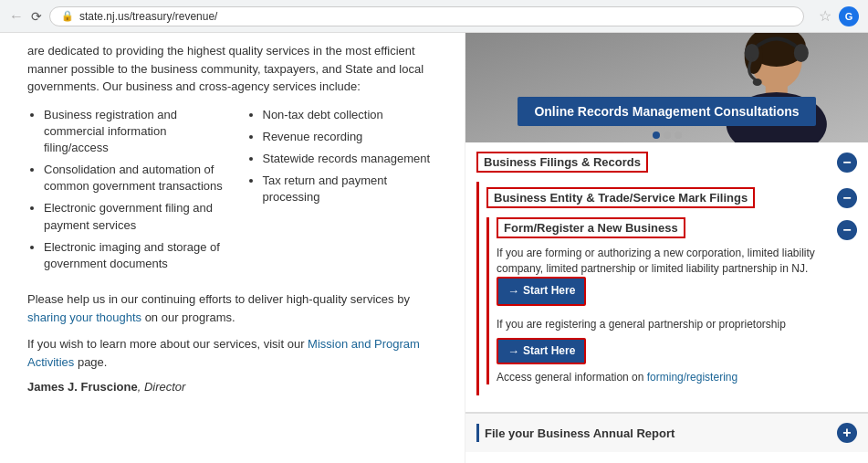 The height and width of the screenshot is (463, 868). I want to click on list-item: Consolidation and automation of common g…, so click(136, 178).